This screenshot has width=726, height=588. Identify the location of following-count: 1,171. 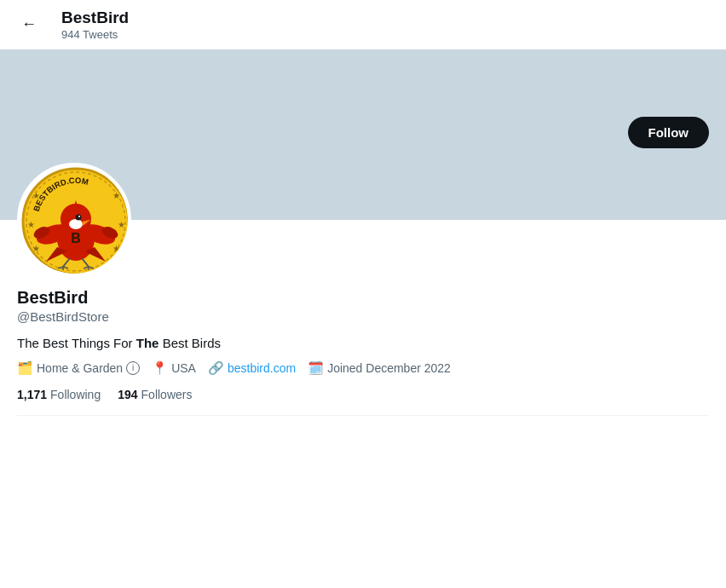
(32, 395).